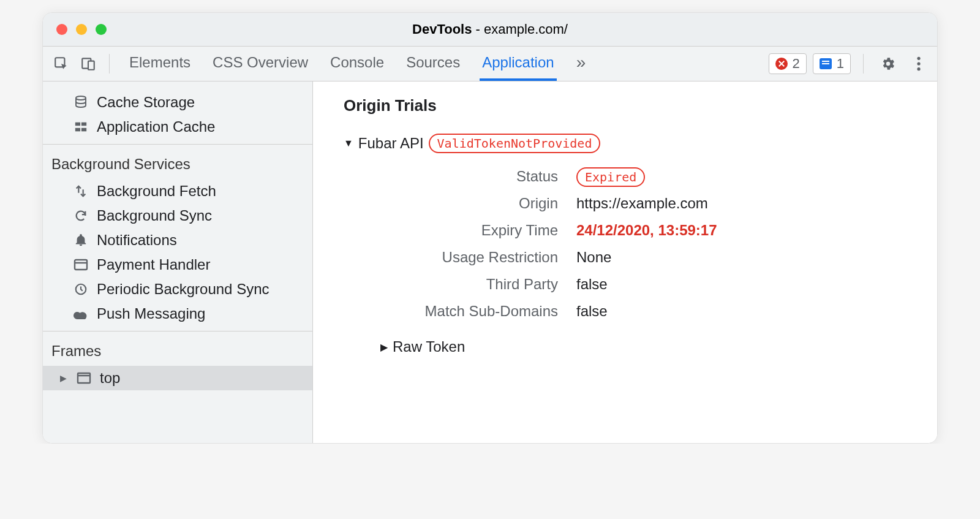  I want to click on kv-key: Expiry Time, so click(460, 230).